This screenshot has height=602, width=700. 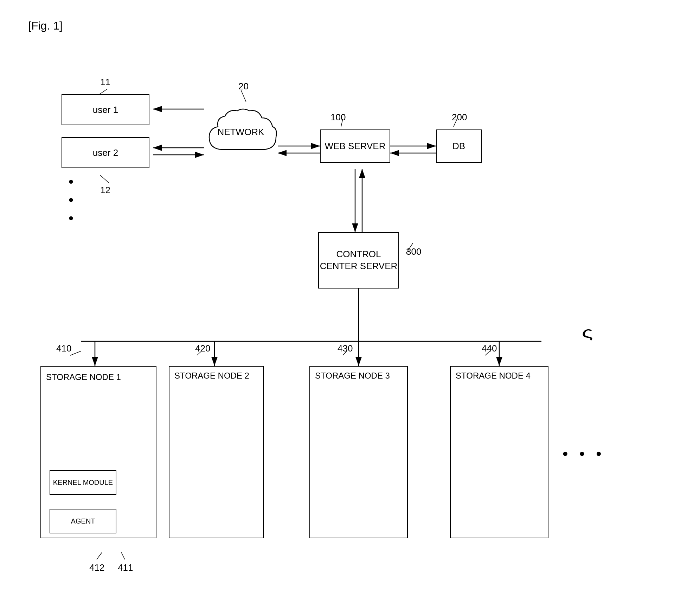 What do you see at coordinates (83, 521) in the screenshot?
I see `agent-label: AGENT` at bounding box center [83, 521].